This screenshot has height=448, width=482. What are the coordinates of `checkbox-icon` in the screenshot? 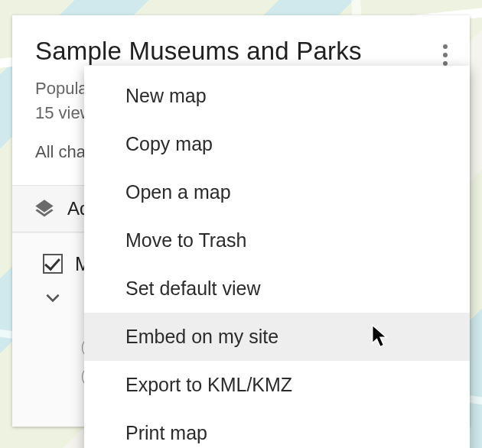 It's located at (53, 264).